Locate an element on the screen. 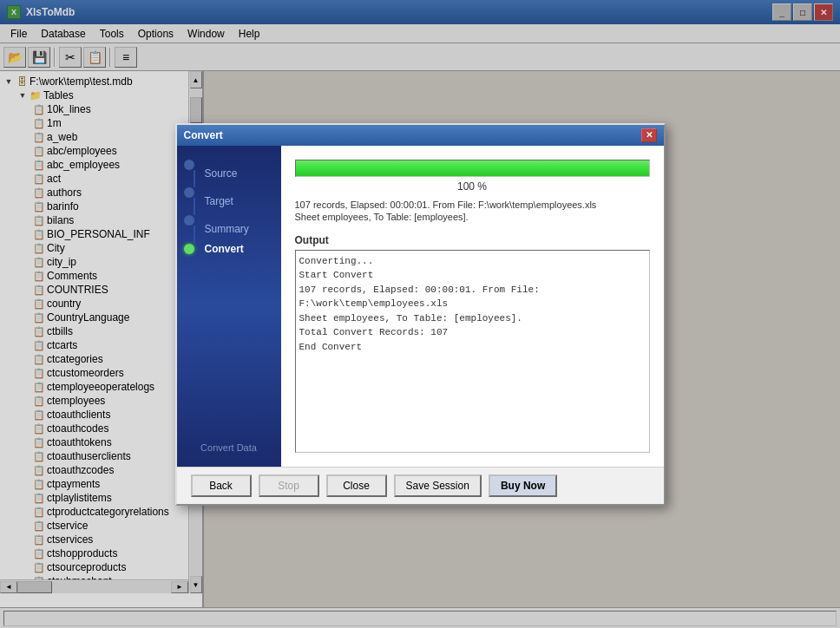 This screenshot has height=628, width=840. output-line-2: Start Convert is located at coordinates (472, 276).